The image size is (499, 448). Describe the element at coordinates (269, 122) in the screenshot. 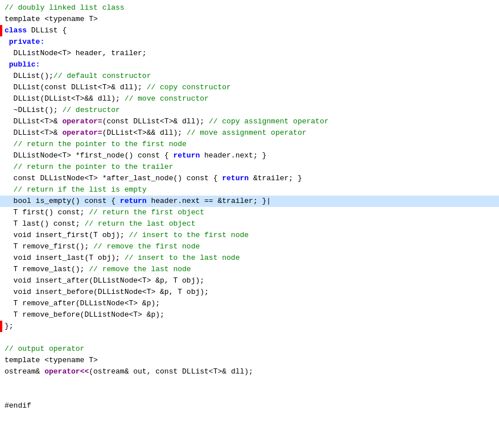

I see `code-token: // copy assignment operator` at that location.